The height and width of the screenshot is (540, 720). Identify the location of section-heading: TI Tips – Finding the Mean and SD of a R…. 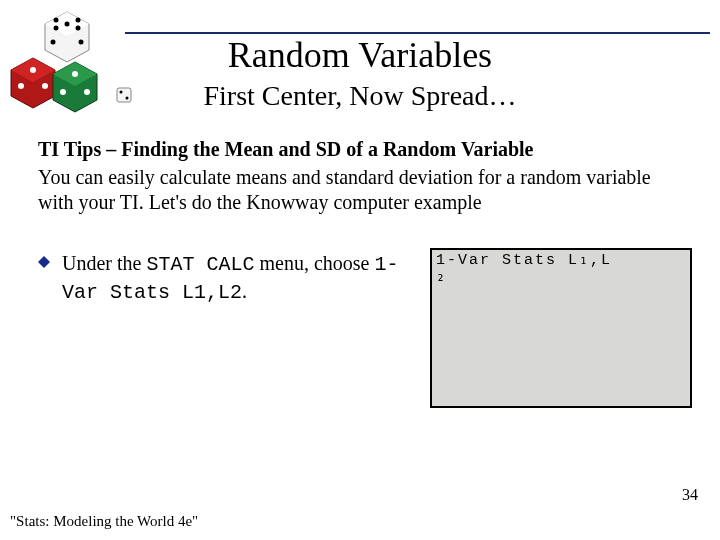
(364, 150).